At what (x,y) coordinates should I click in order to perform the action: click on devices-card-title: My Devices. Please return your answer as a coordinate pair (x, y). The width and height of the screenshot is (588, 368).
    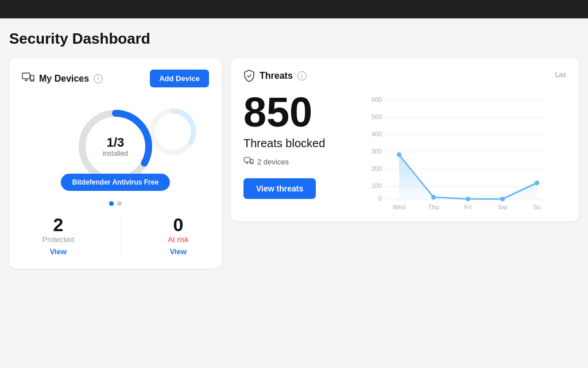
    Looking at the image, I should click on (64, 79).